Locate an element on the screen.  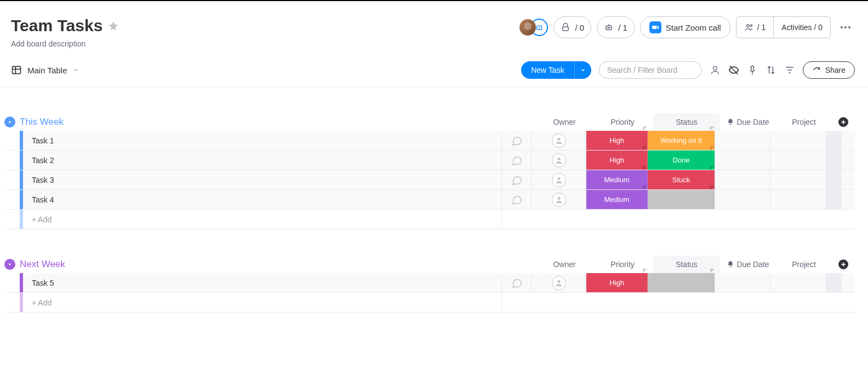
new-task-main: New Task is located at coordinates (547, 70).